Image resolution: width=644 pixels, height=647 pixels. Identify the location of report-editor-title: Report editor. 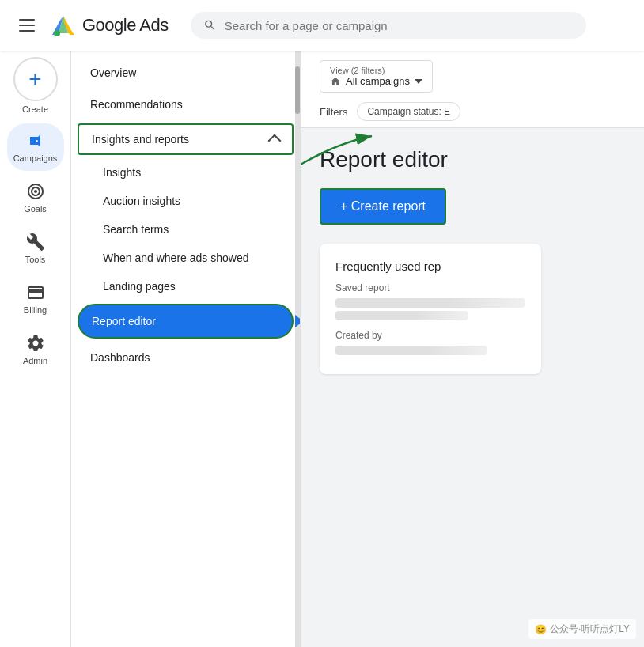
(472, 160).